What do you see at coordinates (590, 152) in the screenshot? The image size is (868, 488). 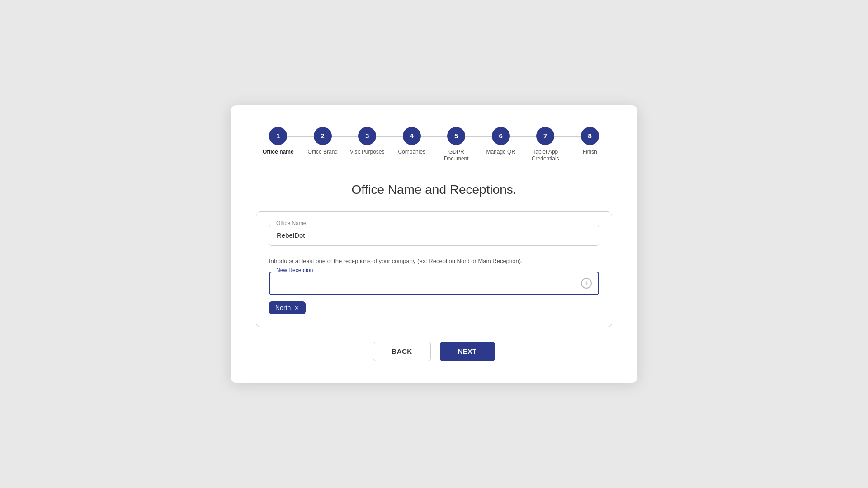 I see `step-label-8: Finish` at bounding box center [590, 152].